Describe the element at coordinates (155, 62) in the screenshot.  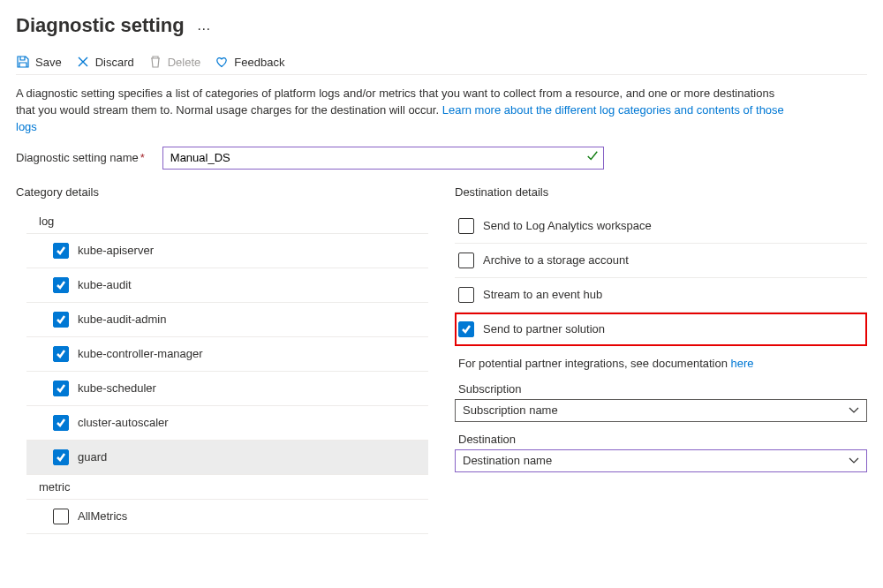
I see `trash-icon` at that location.